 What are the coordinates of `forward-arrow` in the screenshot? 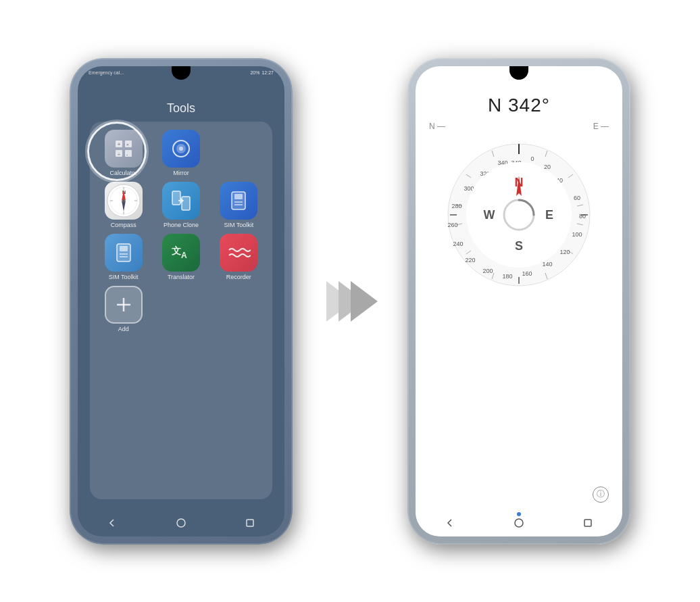 It's located at (350, 301).